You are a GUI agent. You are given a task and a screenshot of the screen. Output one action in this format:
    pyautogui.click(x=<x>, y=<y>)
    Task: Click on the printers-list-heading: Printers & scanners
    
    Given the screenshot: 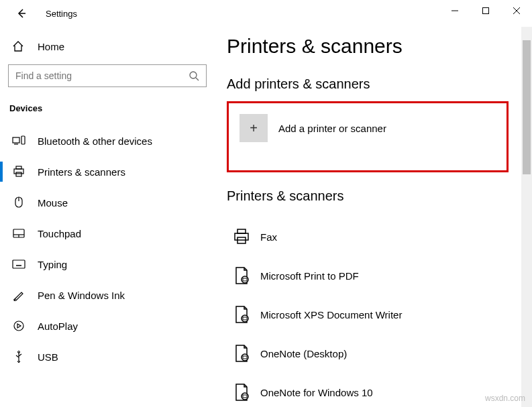 What is the action you would take?
    pyautogui.click(x=380, y=196)
    